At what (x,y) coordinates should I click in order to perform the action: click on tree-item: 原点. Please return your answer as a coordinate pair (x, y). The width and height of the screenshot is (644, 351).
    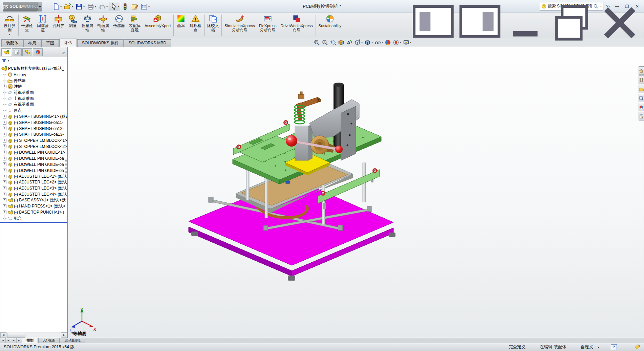
    Looking at the image, I should click on (34, 111).